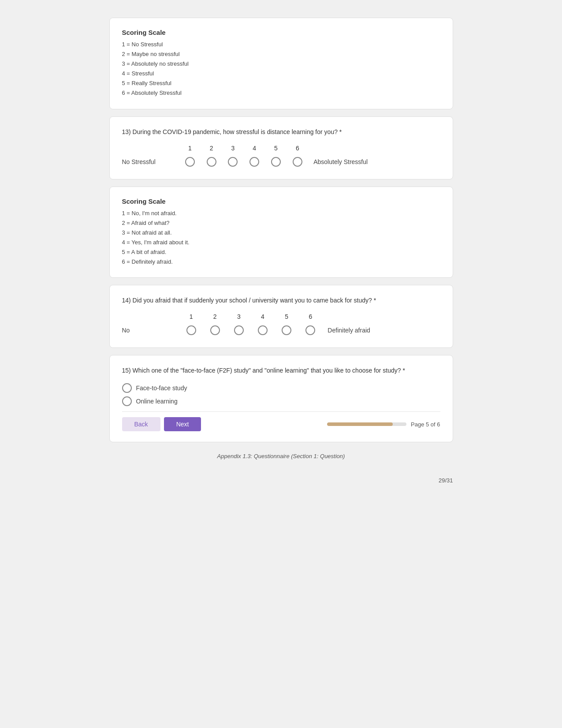 Image resolution: width=562 pixels, height=728 pixels. What do you see at coordinates (182, 424) in the screenshot?
I see `next-button: Next` at bounding box center [182, 424].